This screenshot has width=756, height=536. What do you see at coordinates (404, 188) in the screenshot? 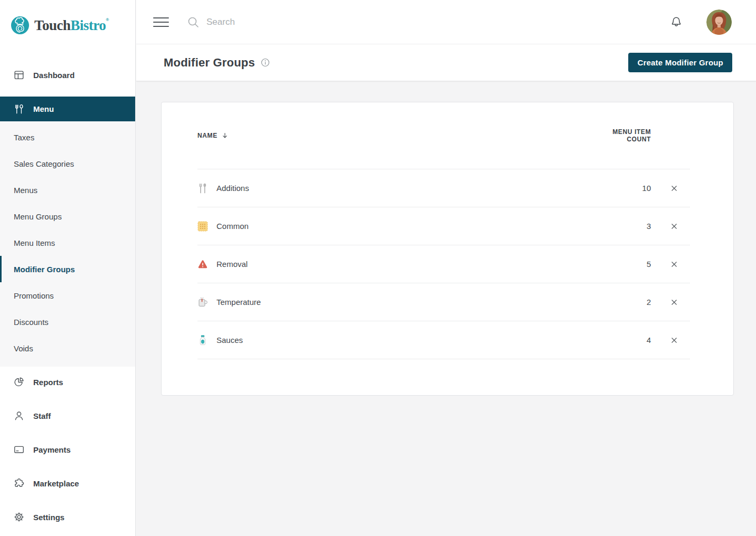
I see `row-name: Additions` at bounding box center [404, 188].